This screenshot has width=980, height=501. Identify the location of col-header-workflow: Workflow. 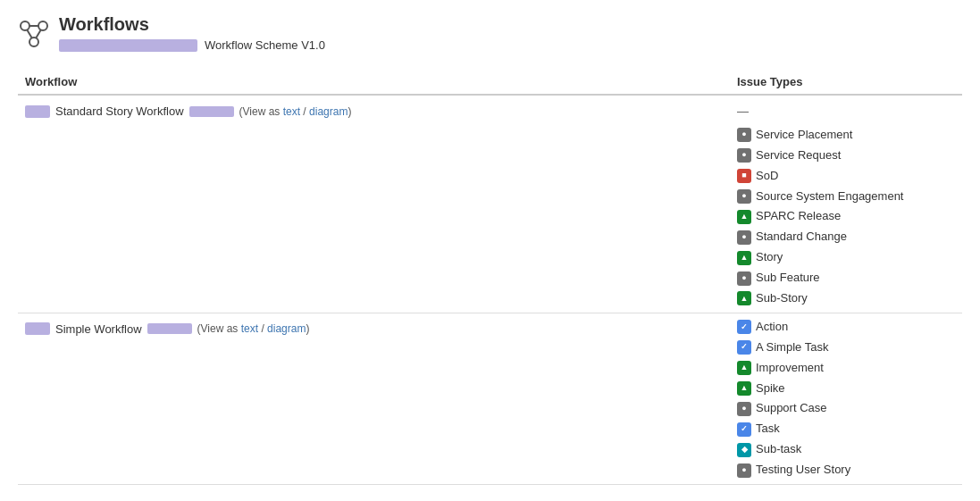
(373, 82).